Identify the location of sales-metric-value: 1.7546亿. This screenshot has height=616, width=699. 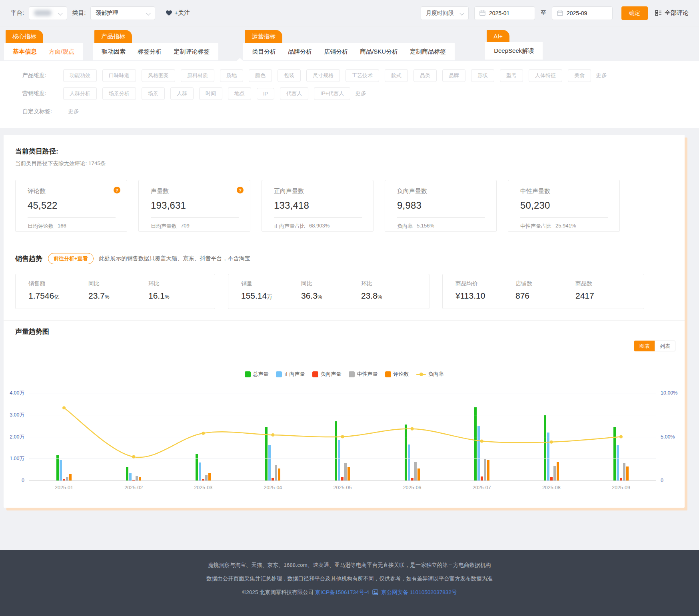
(58, 296).